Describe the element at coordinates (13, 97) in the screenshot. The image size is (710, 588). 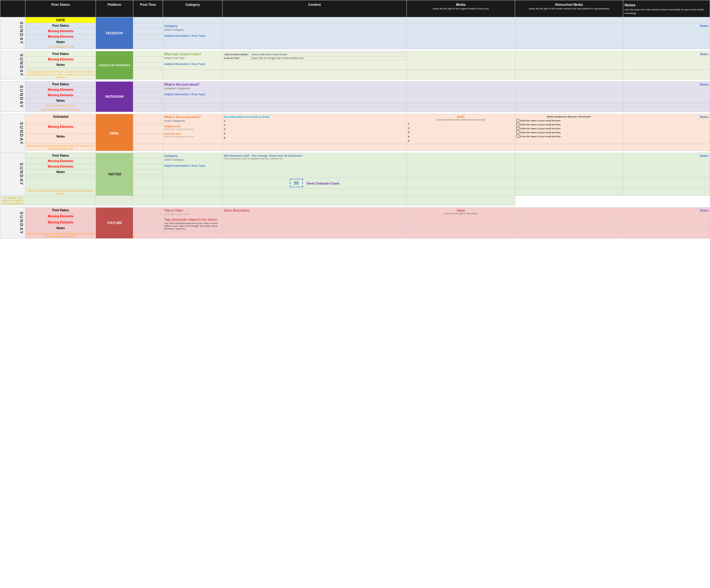
I see `day-label-instagram: SUNDAY` at that location.